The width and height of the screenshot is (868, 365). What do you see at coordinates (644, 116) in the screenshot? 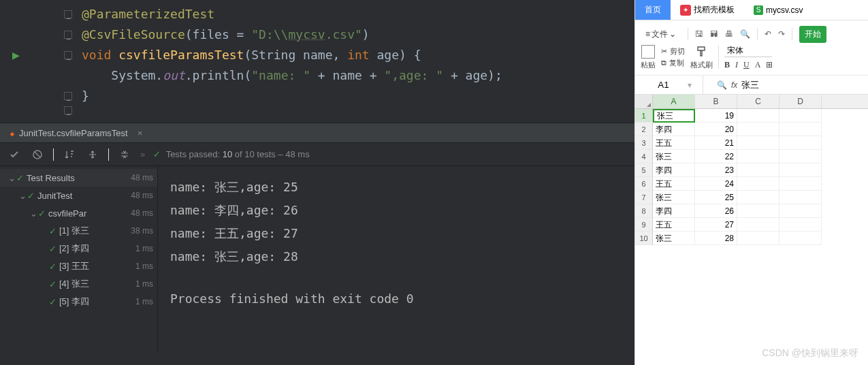
I see `row-header: 1` at bounding box center [644, 116].